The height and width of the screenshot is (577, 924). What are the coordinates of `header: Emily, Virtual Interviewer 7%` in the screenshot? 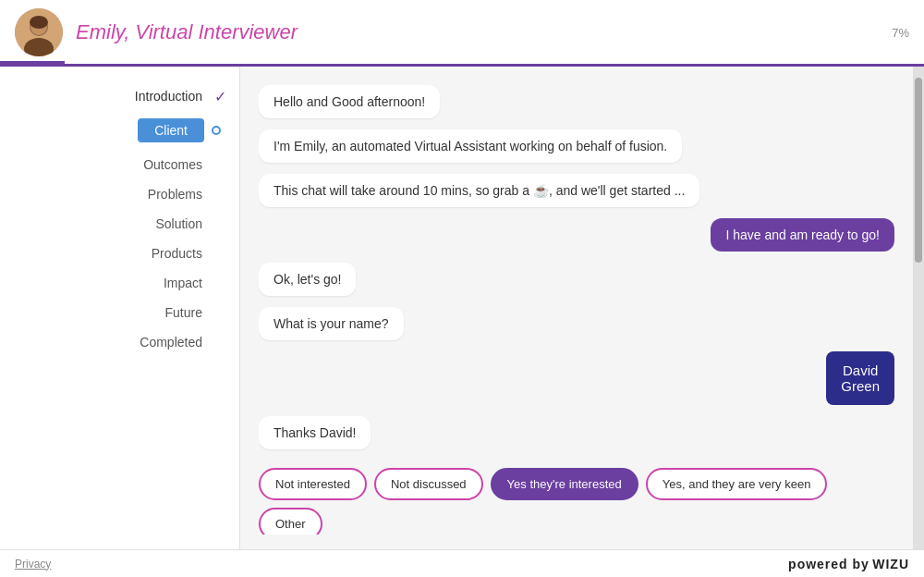 It's located at (462, 33).